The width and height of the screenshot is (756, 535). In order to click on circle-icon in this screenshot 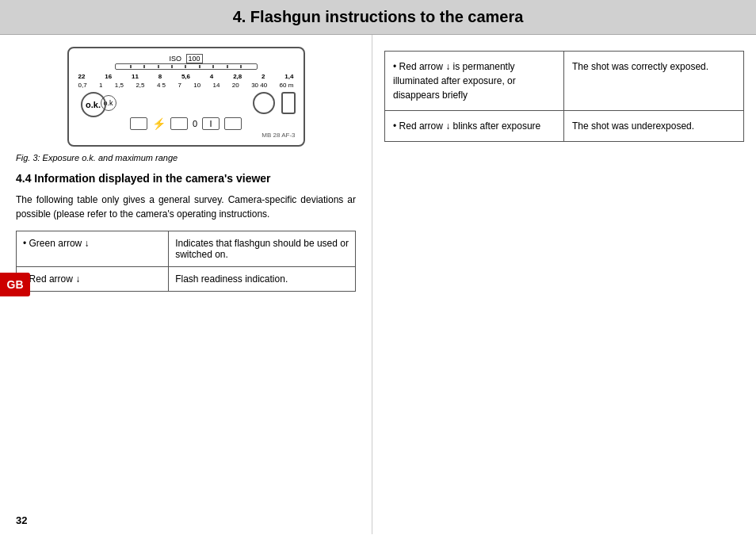, I will do `click(264, 103)`.